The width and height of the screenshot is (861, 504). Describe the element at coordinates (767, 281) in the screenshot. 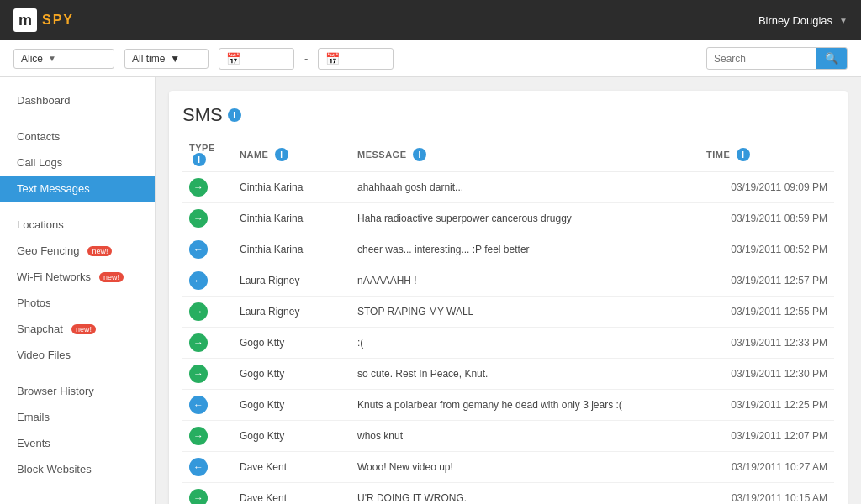

I see `cell-time: 03/19/2011 12:57 PM` at that location.